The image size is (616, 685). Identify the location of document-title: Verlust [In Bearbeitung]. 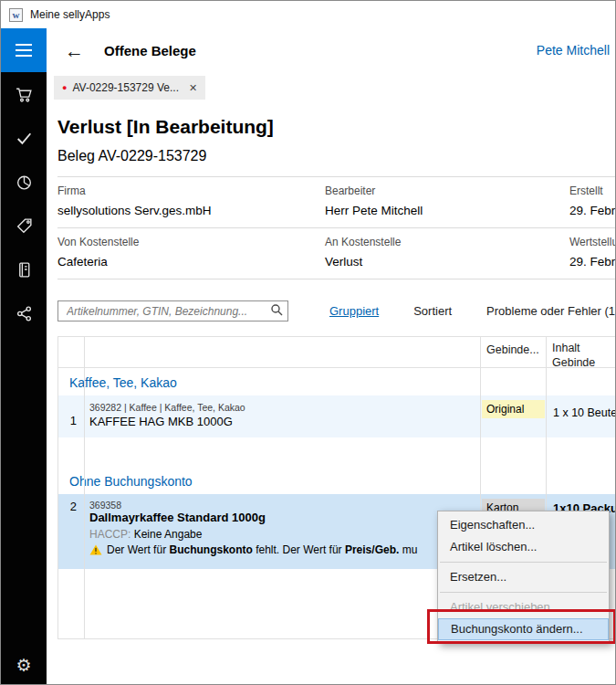
(337, 127).